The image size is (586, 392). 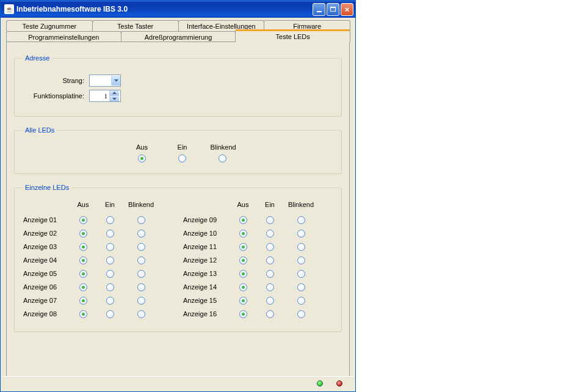 I want to click on radio-right-7-ein, so click(x=270, y=314).